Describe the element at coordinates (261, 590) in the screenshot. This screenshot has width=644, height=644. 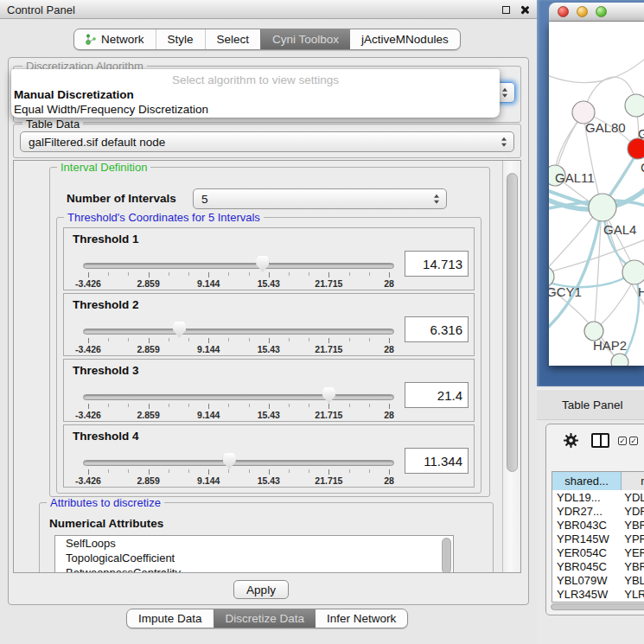
I see `apply-button: Apply` at that location.